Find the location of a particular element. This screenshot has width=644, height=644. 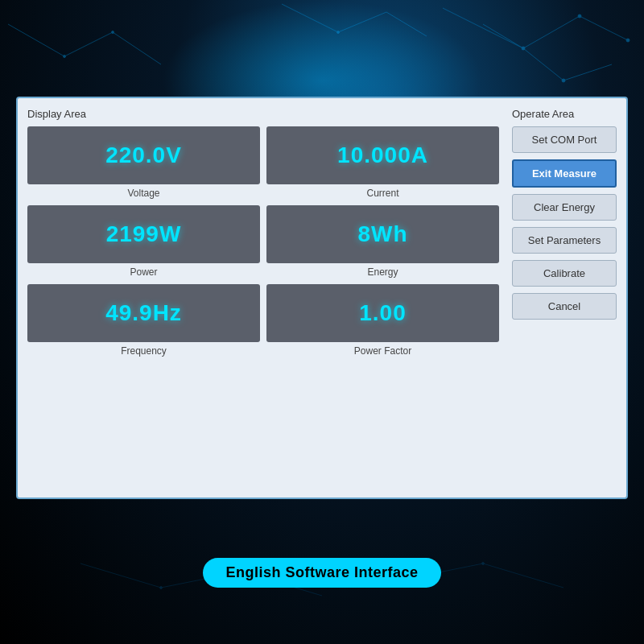

operate-area: Operate Area Set COM Port Exit Measure C… is located at coordinates (564, 290).